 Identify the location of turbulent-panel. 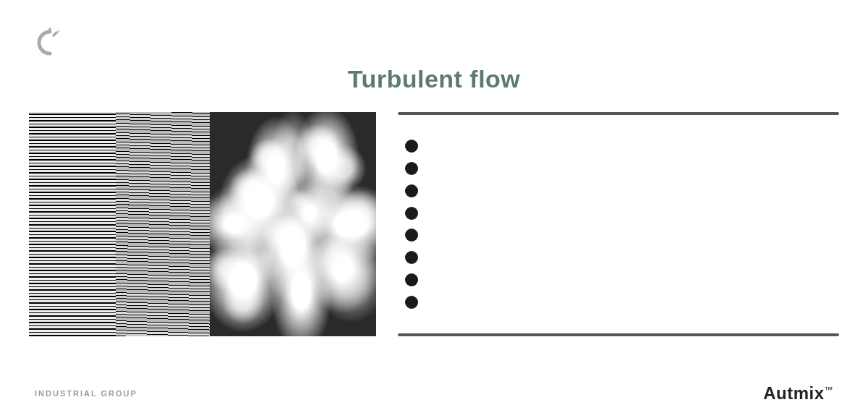
(293, 224).